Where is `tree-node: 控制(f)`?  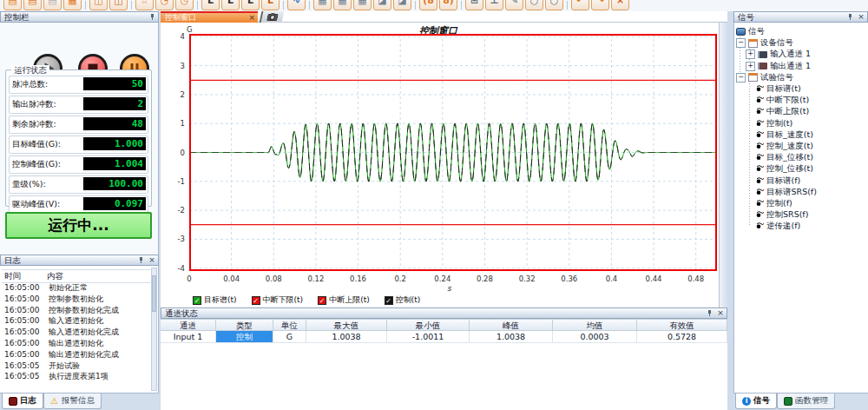 tree-node: 控制(f) is located at coordinates (769, 203).